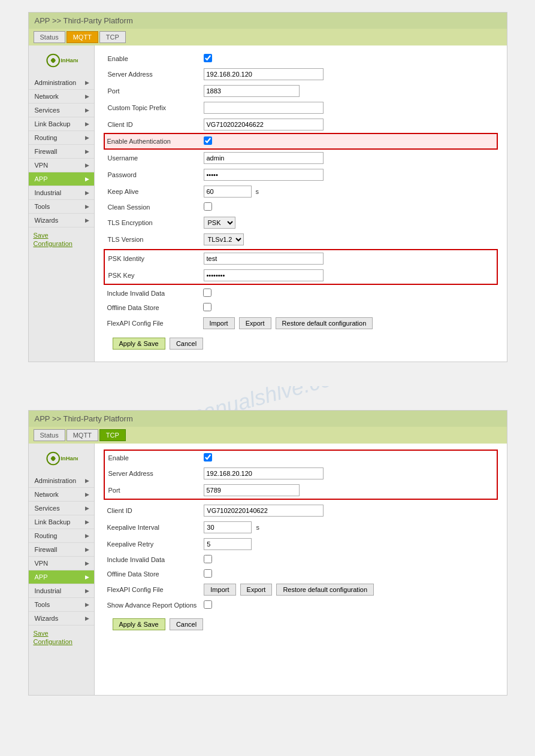 The width and height of the screenshot is (535, 756). Describe the element at coordinates (87, 138) in the screenshot. I see `arrow-routing: ▶` at that location.